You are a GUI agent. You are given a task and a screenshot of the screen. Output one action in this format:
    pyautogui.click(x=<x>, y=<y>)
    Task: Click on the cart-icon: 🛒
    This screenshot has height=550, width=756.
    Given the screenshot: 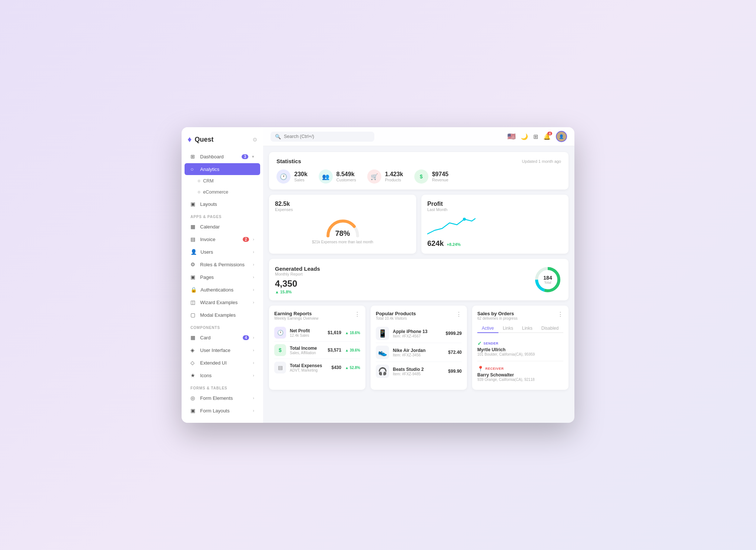 What is the action you would take?
    pyautogui.click(x=374, y=177)
    